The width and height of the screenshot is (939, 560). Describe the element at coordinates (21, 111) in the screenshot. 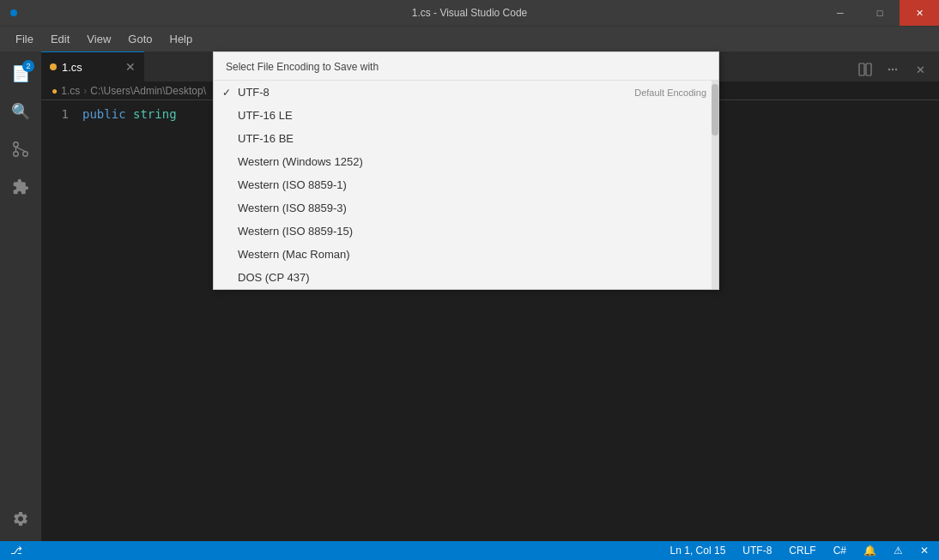

I see `search-activity-icon: 🔍` at that location.